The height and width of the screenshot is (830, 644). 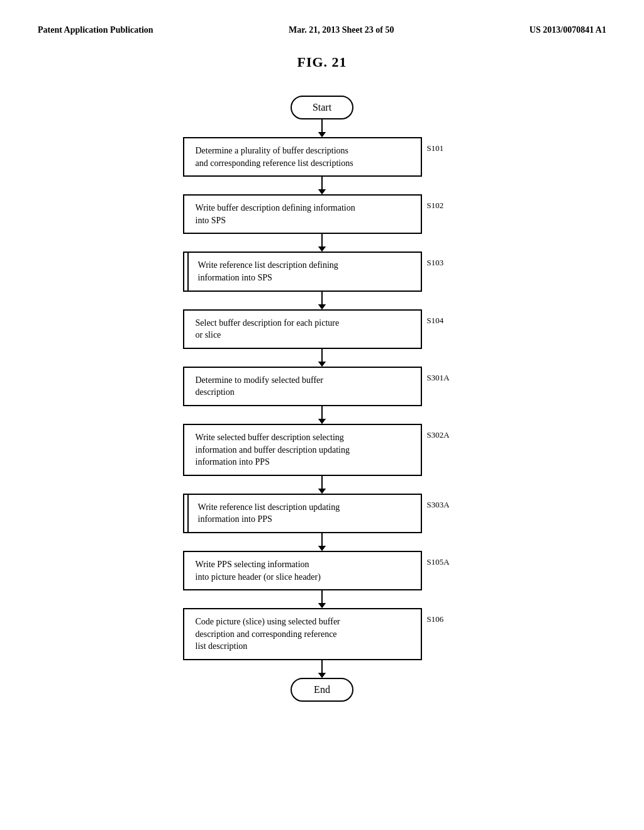 What do you see at coordinates (274, 157) in the screenshot?
I see `node-s101-text: Determine a plurality of buffer descript…` at bounding box center [274, 157].